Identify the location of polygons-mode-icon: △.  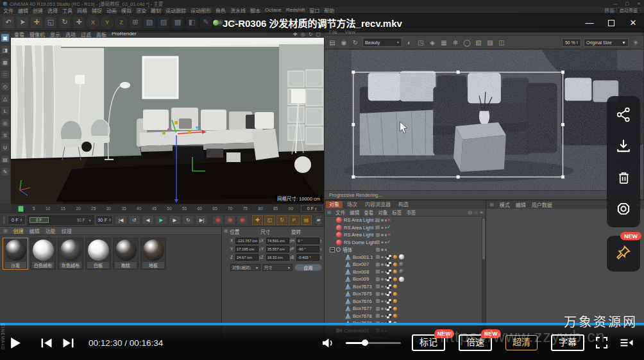
(5, 99).